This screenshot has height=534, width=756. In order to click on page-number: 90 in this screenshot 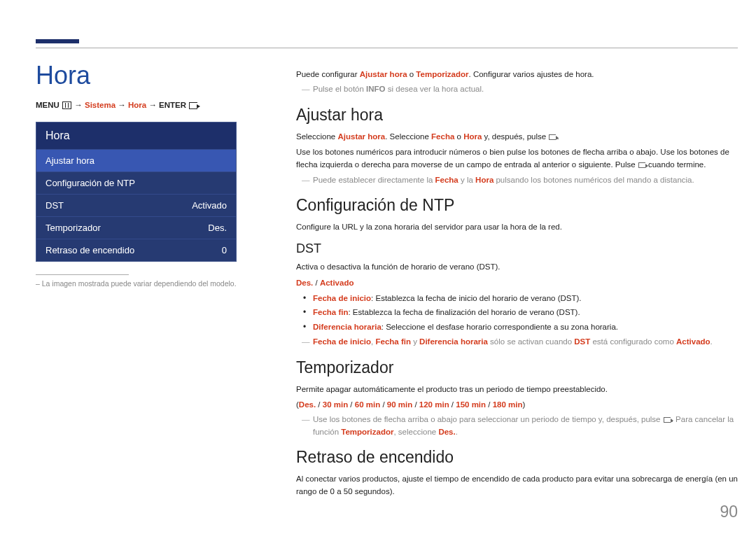, I will do `click(729, 512)`.